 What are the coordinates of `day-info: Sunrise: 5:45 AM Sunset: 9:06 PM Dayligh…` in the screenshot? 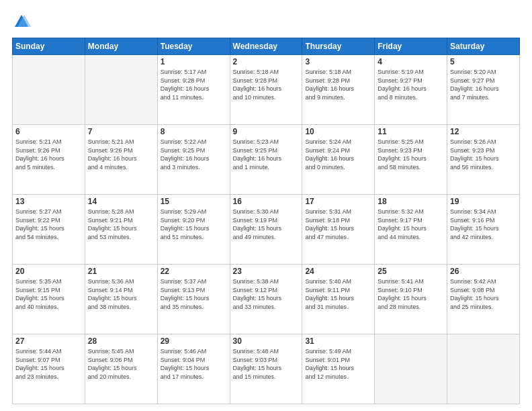 It's located at (121, 364).